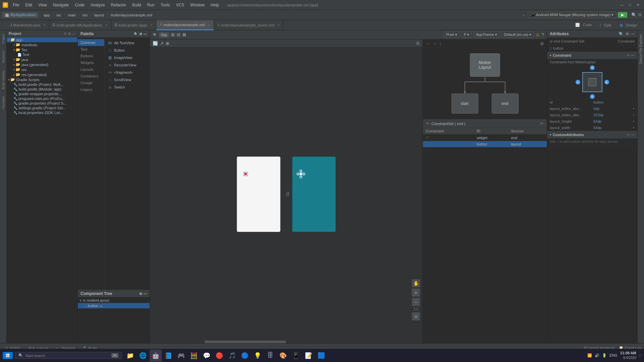  Describe the element at coordinates (59, 15) in the screenshot. I see `path-src: src` at that location.